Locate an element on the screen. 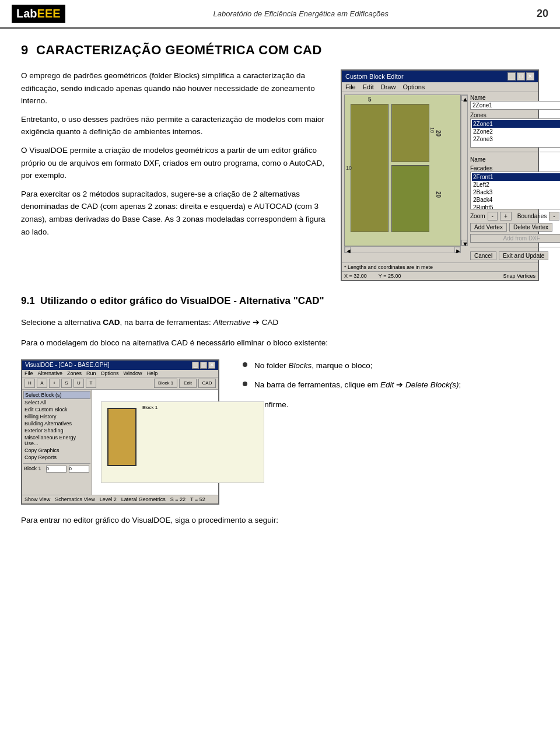  cbe-right-panel: Name Zones 2Zone1 2Zone2 2Zone3 is located at coordinates (515, 177).